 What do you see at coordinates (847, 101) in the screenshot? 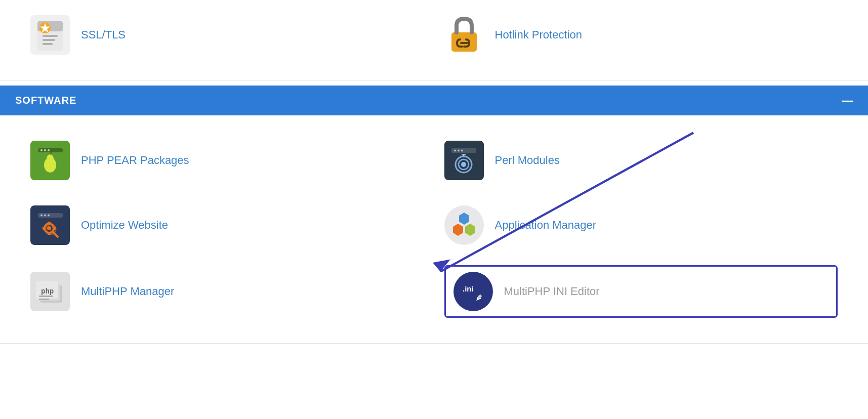
I see `software-collapse-button: —` at bounding box center [847, 101].